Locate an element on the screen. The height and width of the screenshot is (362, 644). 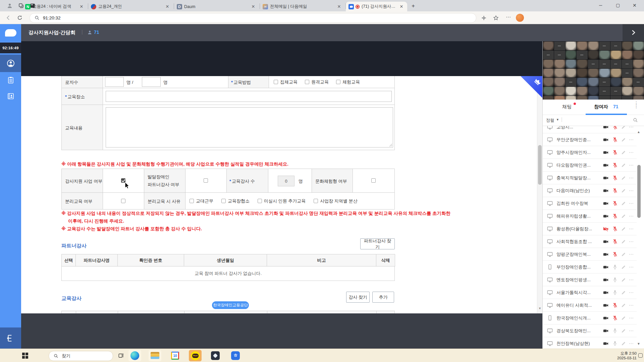
participant-row: 멘토장애인평생... is located at coordinates (590, 280).